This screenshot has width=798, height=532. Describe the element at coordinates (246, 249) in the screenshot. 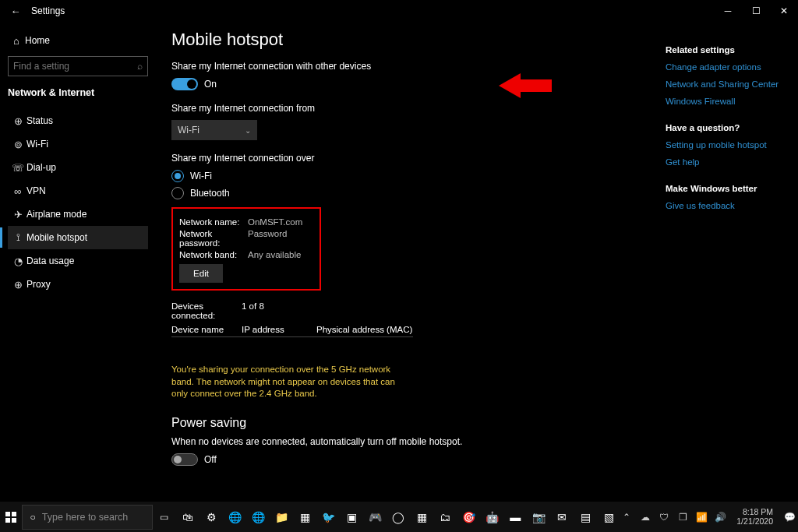

I see `network-info-box: Network name: OnMSFT.com Network passwor…` at that location.